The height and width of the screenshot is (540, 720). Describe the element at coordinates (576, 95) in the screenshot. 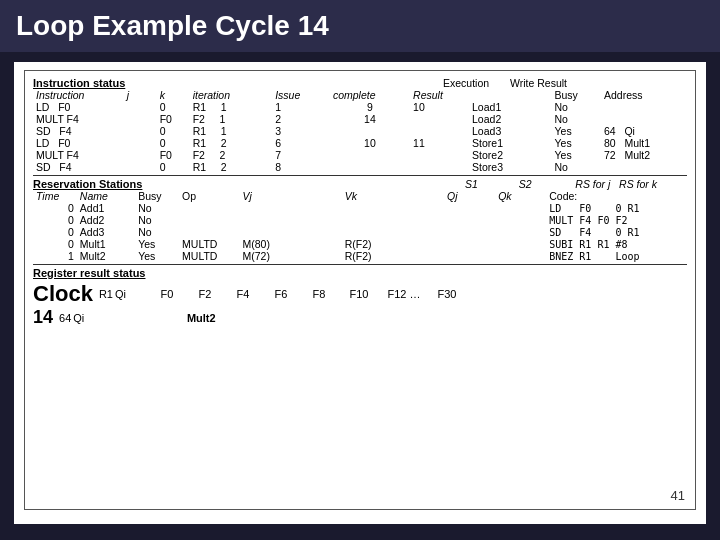

I see `col-busy: Busy` at that location.